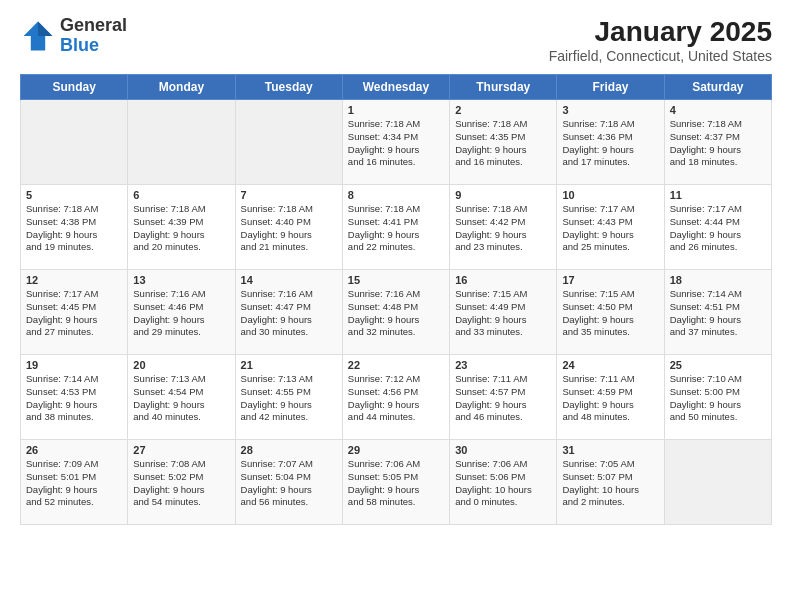  What do you see at coordinates (718, 88) in the screenshot?
I see `day-of-week-header: Saturday` at bounding box center [718, 88].